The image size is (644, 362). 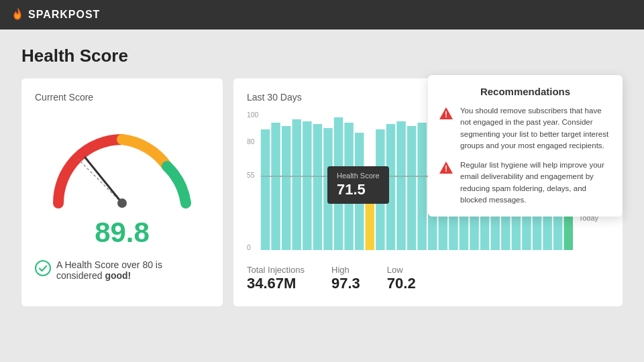 What do you see at coordinates (446, 129) in the screenshot?
I see `warning-icon-1: !` at bounding box center [446, 129].